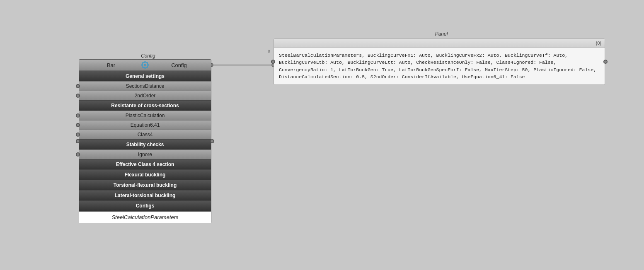 The height and width of the screenshot is (270, 644). I want to click on row-number: 0, so click(269, 51).